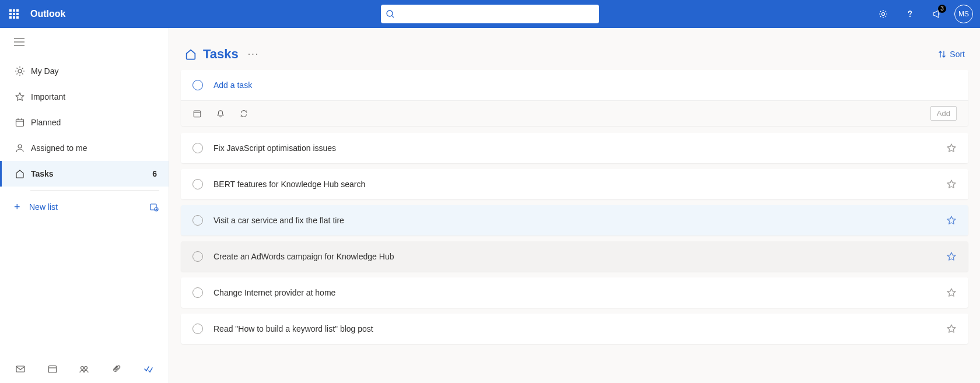  What do you see at coordinates (580, 148) in the screenshot?
I see `task-title: Fix JavaScript optimisation issues` at bounding box center [580, 148].